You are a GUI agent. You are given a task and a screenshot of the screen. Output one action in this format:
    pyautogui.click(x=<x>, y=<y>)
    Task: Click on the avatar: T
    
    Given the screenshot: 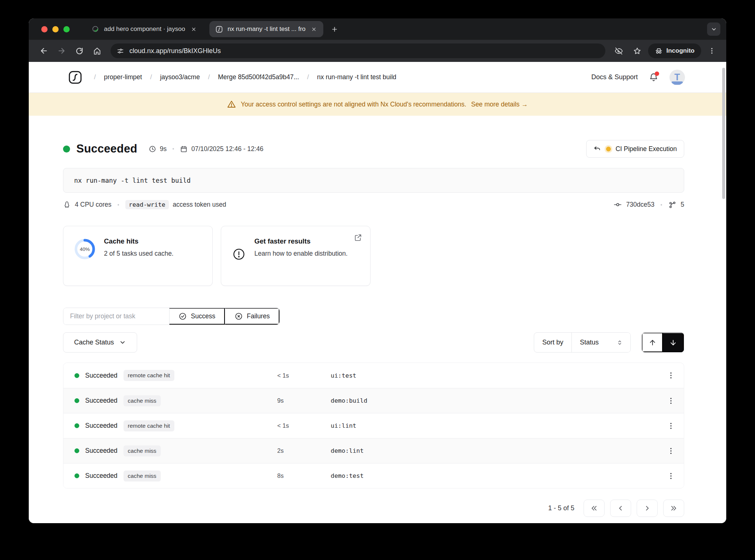 What is the action you would take?
    pyautogui.click(x=677, y=77)
    